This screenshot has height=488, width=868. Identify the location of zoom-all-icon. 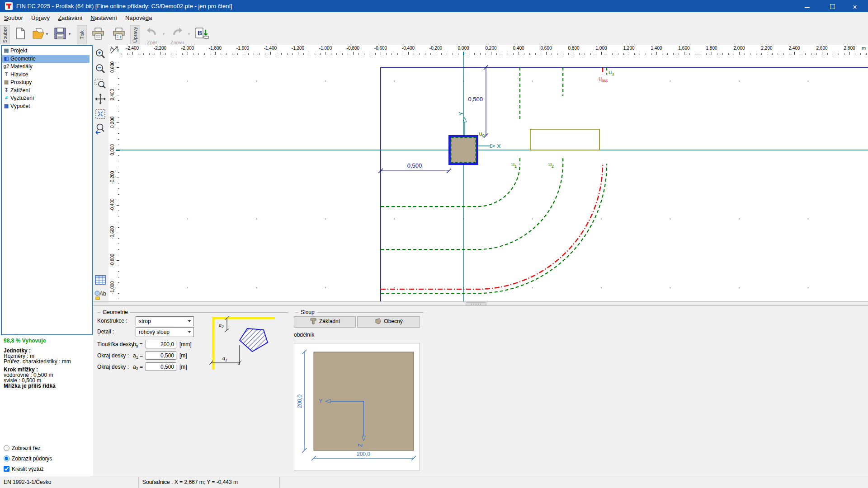
(100, 114).